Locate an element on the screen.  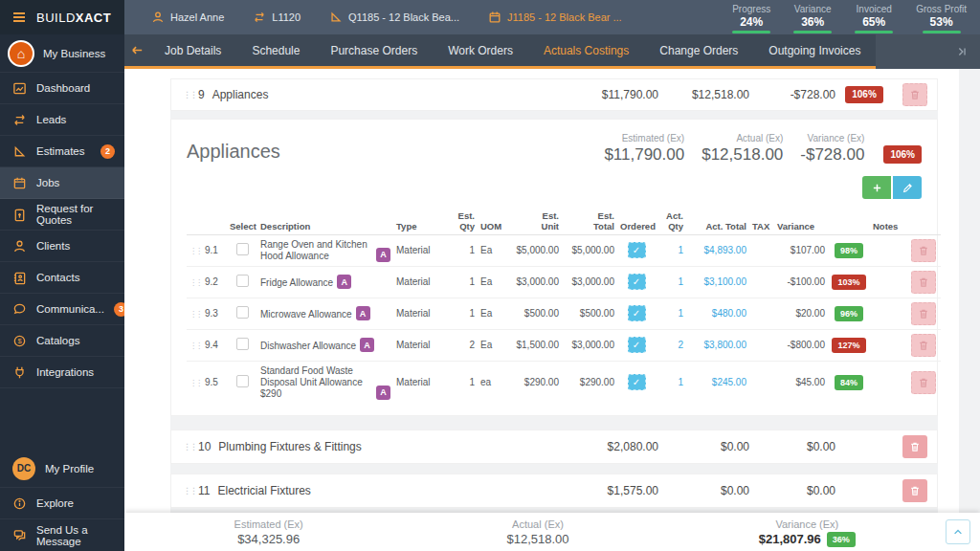
sidebar-item-clients: Clients is located at coordinates (62, 247).